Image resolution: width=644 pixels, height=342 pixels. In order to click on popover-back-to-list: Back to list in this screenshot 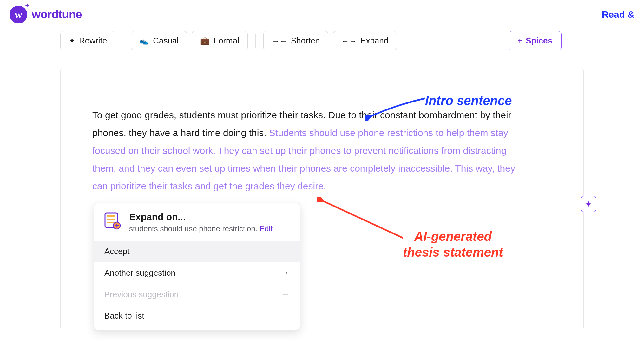, I will do `click(197, 316)`.